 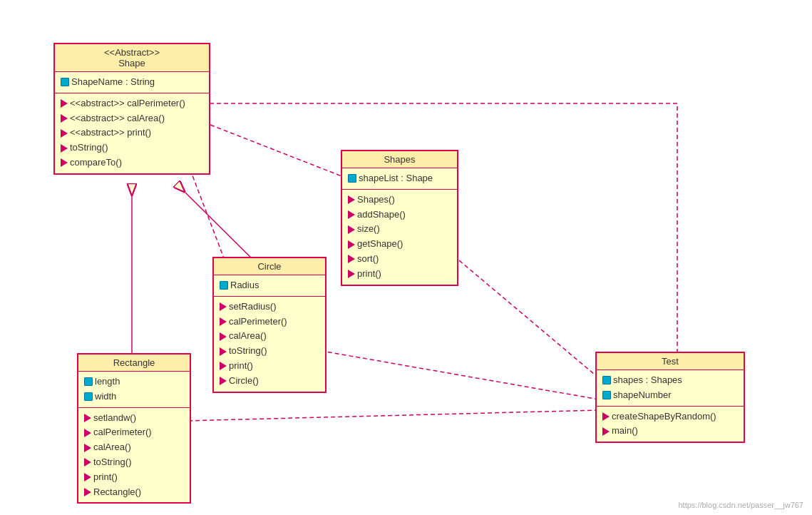 What do you see at coordinates (399, 260) in the screenshot?
I see `shapes-method-5: sort()` at bounding box center [399, 260].